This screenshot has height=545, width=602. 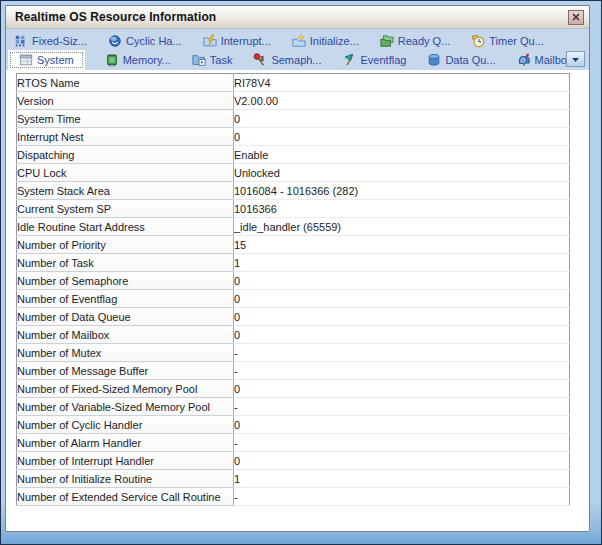 I want to click on table-row: Number of Data Queue0, so click(x=294, y=317).